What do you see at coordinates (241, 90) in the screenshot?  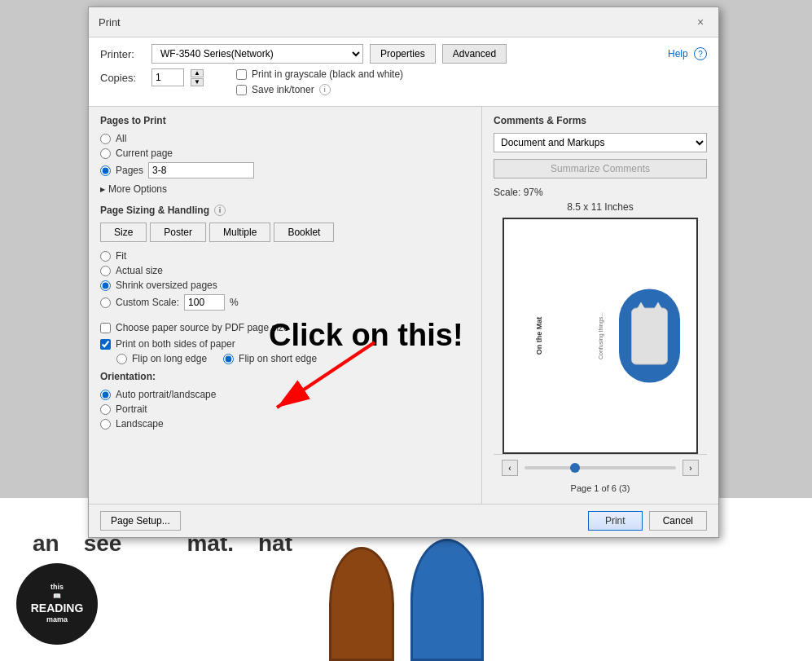 I see `save-ink-checkbox` at bounding box center [241, 90].